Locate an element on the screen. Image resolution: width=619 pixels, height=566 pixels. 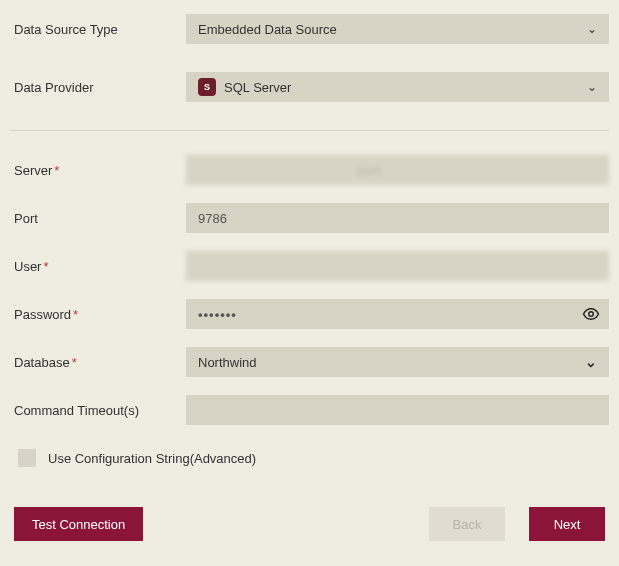
row-command-timeout: Command Timeout(s) is located at coordinates (310, 410).